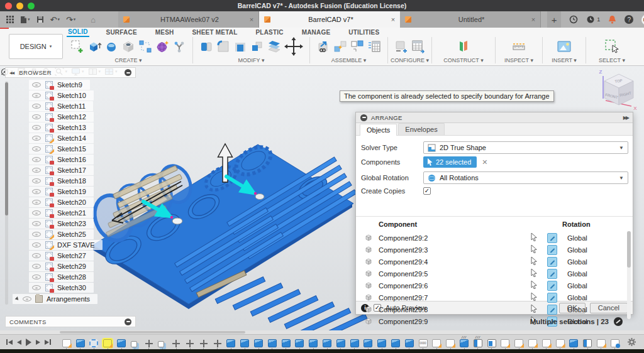 This screenshot has height=353, width=644. Describe the element at coordinates (48, 342) in the screenshot. I see `go-to-end-button` at that location.